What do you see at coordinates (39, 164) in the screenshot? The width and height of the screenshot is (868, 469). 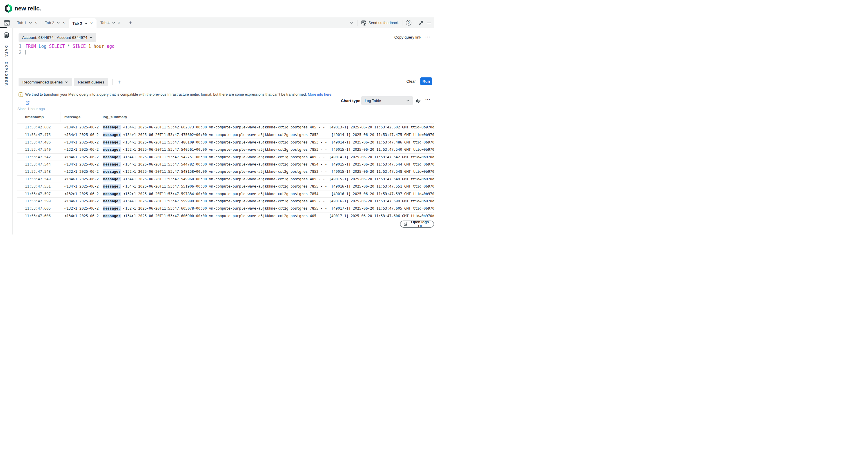 I see `cell-timestamp: 11:53:47.544` at bounding box center [39, 164].